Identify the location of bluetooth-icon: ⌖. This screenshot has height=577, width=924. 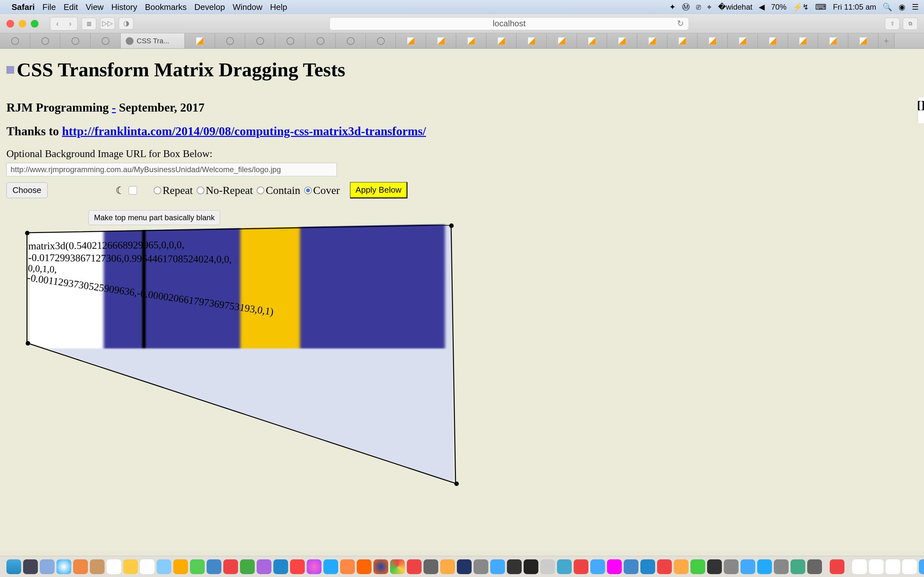
(709, 7).